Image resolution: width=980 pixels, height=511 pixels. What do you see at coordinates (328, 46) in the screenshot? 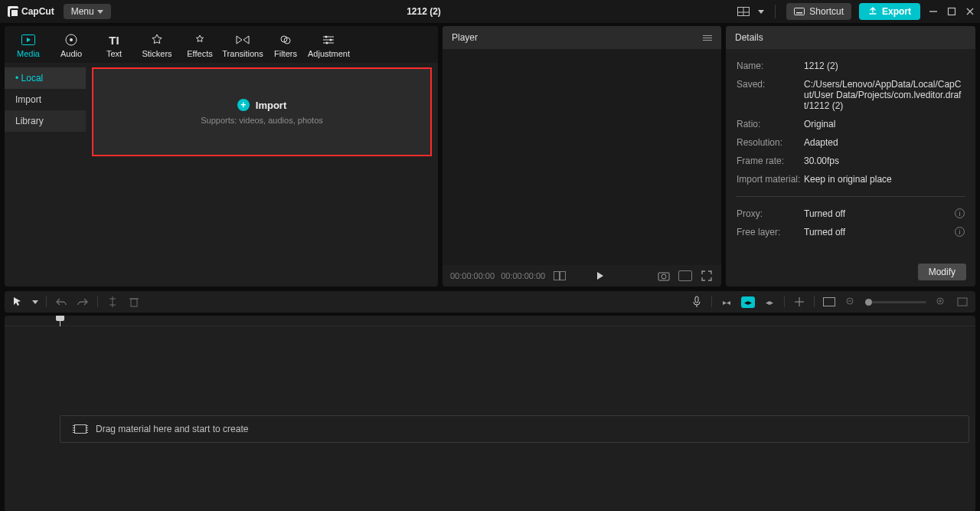
I see `tab-adjustment: Adjustment` at bounding box center [328, 46].